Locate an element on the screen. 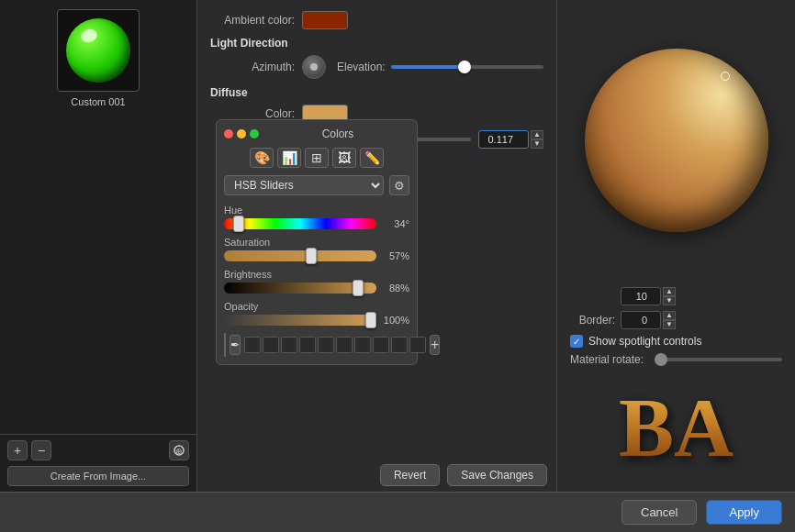 The width and height of the screenshot is (795, 532). ambient-color-row: Ambient color: is located at coordinates (376, 20).